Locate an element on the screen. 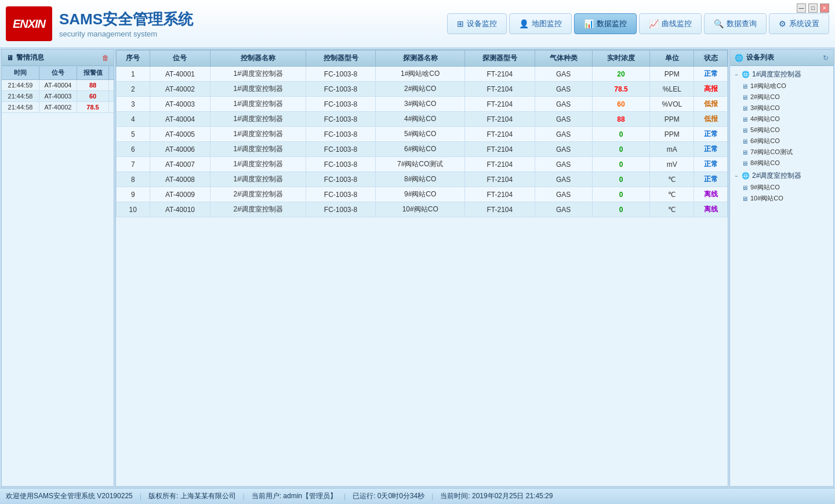 The width and height of the screenshot is (835, 504). nav-btn-系统设置: ⚙系统设置 is located at coordinates (799, 24).